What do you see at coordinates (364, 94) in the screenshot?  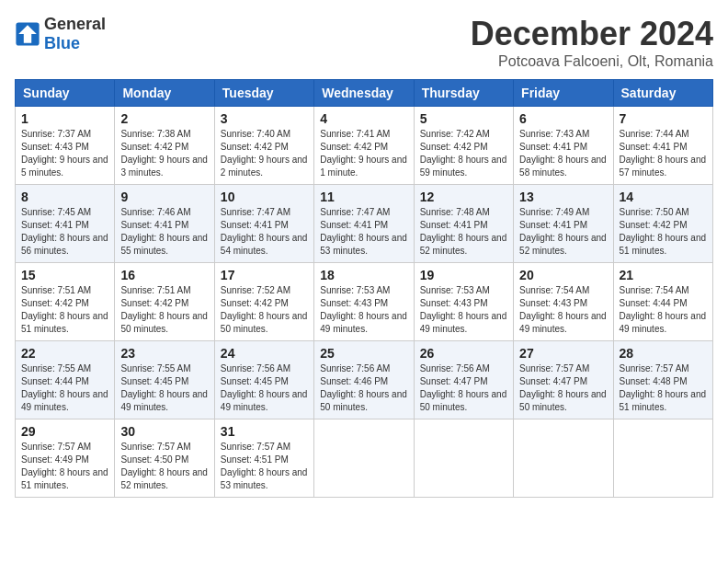 I see `weekday-header: Wednesday` at bounding box center [364, 94].